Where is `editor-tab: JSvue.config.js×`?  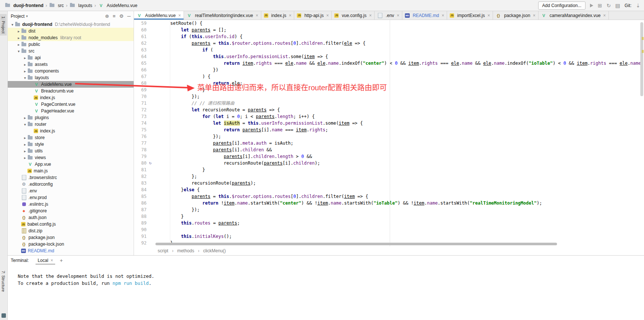 editor-tab: JSvue.config.js× is located at coordinates (353, 16).